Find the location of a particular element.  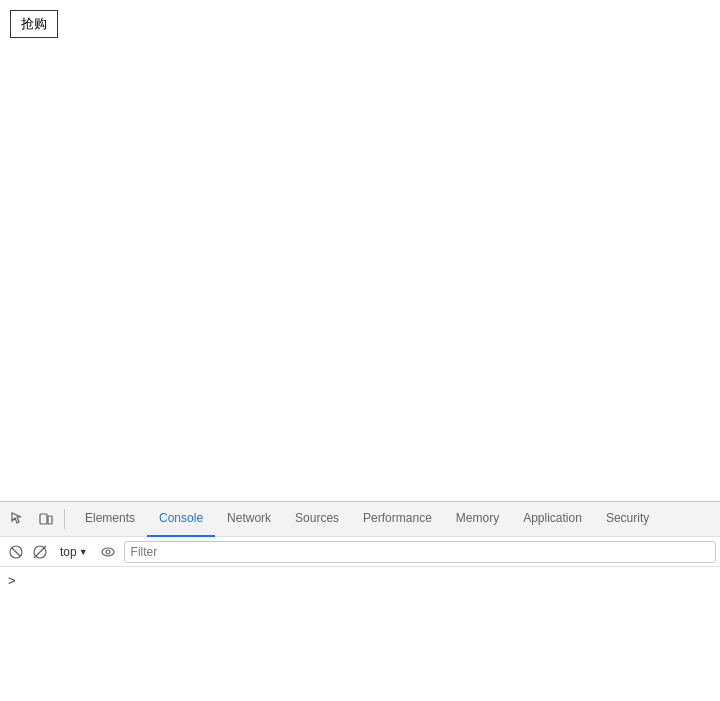

console-prompt: > is located at coordinates (360, 580).